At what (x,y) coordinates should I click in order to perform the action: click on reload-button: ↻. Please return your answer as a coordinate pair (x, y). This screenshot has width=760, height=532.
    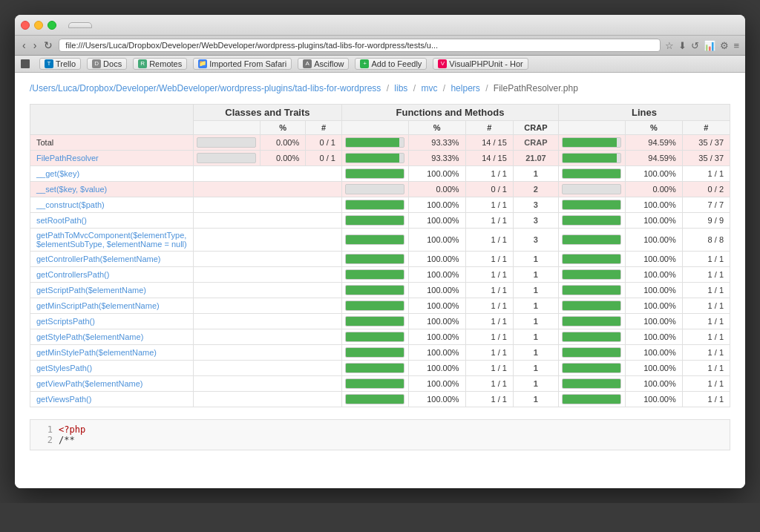
    Looking at the image, I should click on (48, 45).